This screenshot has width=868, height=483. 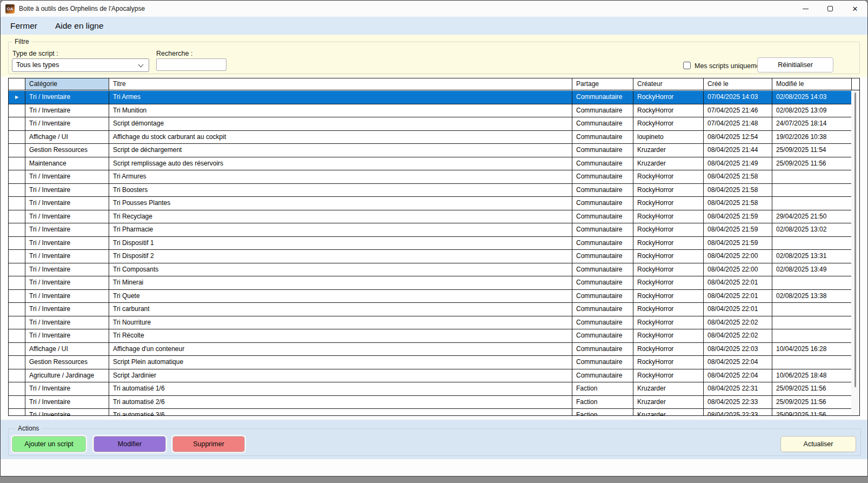 I want to click on cell-modified: 02/08/2025 13:31, so click(x=812, y=256).